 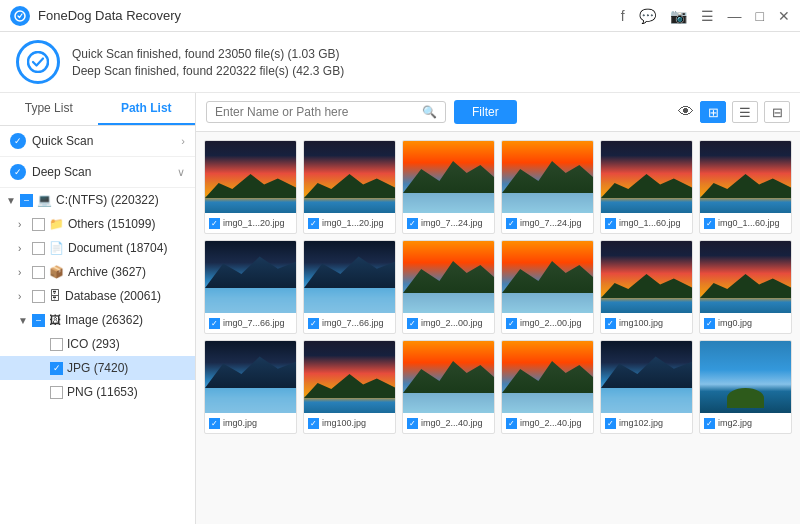 I want to click on checkbox-archive, so click(x=38, y=272).